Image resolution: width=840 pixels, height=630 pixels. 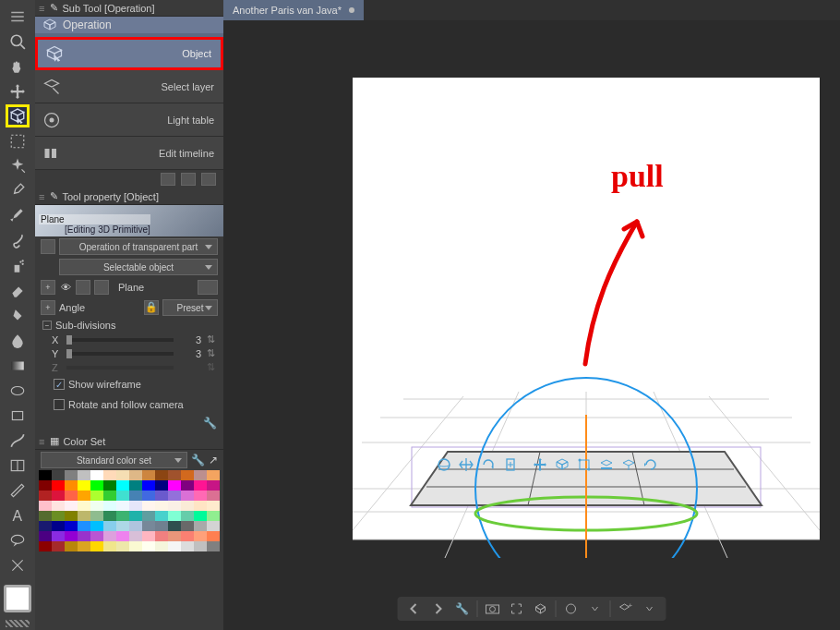 I want to click on correction-tool-icon, so click(x=18, y=565).